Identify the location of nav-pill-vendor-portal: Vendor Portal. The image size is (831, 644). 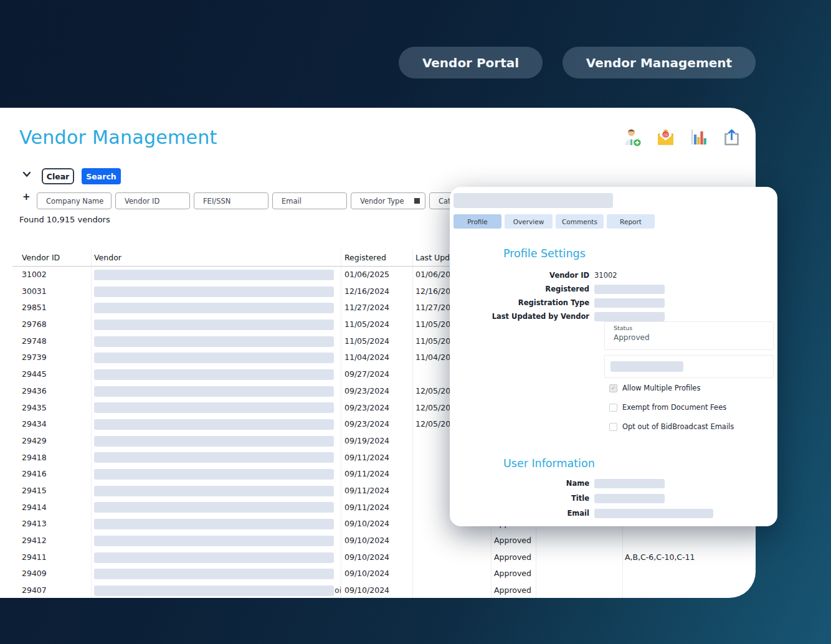
(471, 62).